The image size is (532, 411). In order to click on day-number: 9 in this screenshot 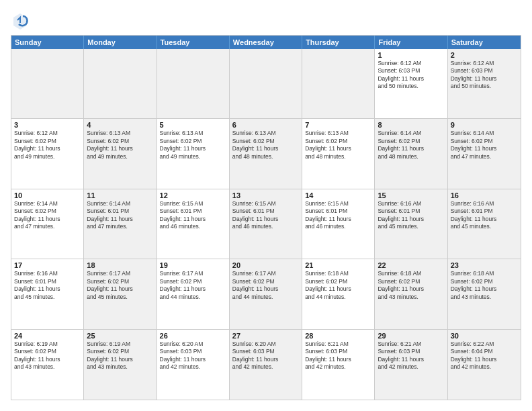, I will do `click(484, 125)`.